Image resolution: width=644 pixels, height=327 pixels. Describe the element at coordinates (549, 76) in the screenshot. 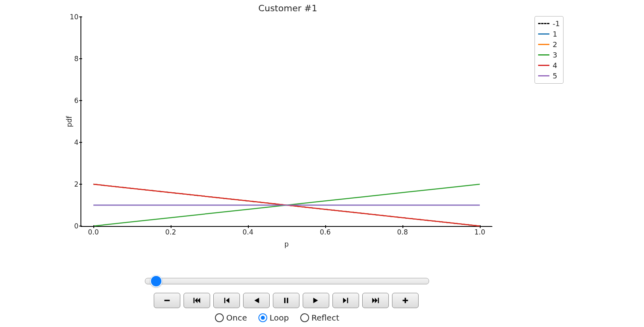

I see `legend-entry: 5` at that location.